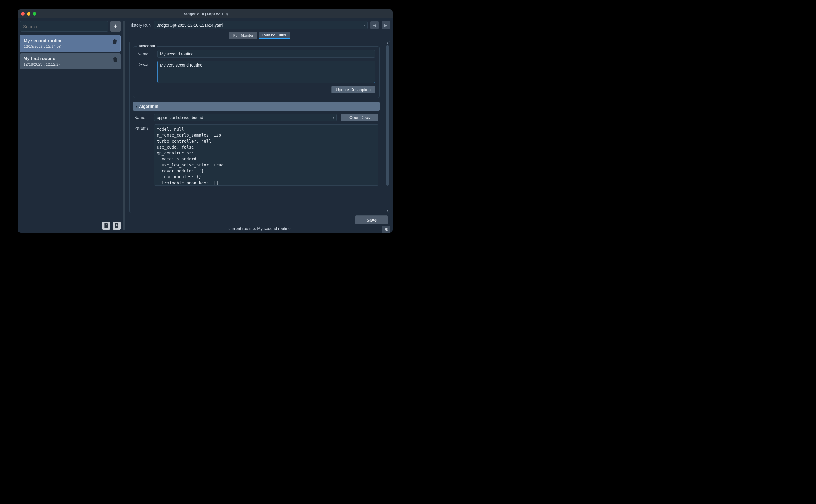 Image resolution: width=816 pixels, height=504 pixels. Describe the element at coordinates (371, 220) in the screenshot. I see `save-button: Save` at that location.